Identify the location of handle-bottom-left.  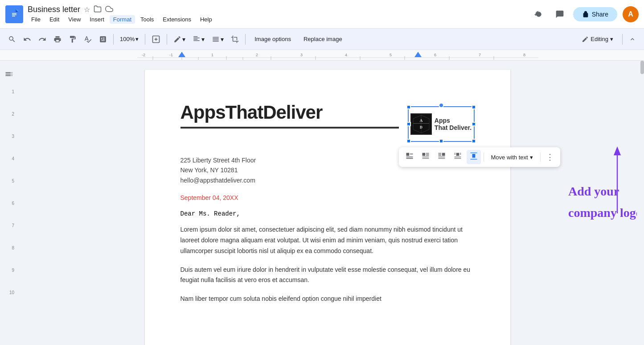
(409, 141).